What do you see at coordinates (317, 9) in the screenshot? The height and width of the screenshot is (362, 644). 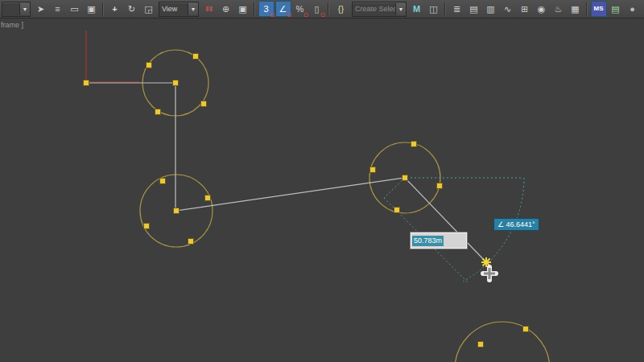 I see `spinner-snap-button: ▯Ω` at bounding box center [317, 9].